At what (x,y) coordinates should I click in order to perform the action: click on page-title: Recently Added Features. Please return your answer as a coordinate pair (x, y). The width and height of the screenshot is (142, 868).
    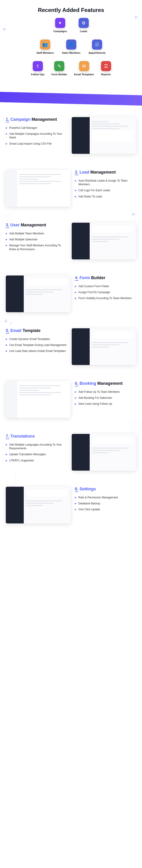
    Looking at the image, I should click on (71, 9).